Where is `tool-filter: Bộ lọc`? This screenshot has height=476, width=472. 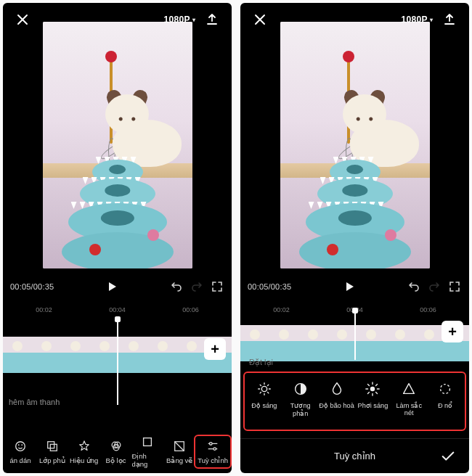
tool-filter: Bộ lọc is located at coordinates (116, 451).